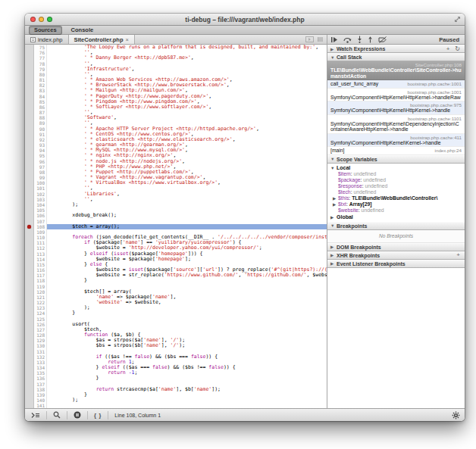 The width and height of the screenshot is (476, 449). I want to click on line-number: 92, so click(41, 139).